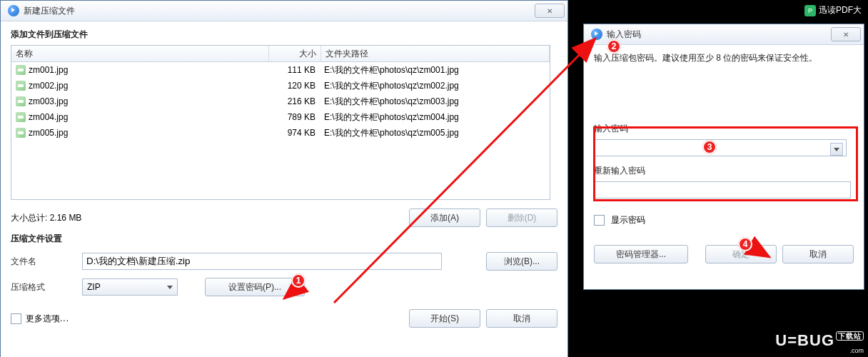  I want to click on password-combo, so click(720, 148).